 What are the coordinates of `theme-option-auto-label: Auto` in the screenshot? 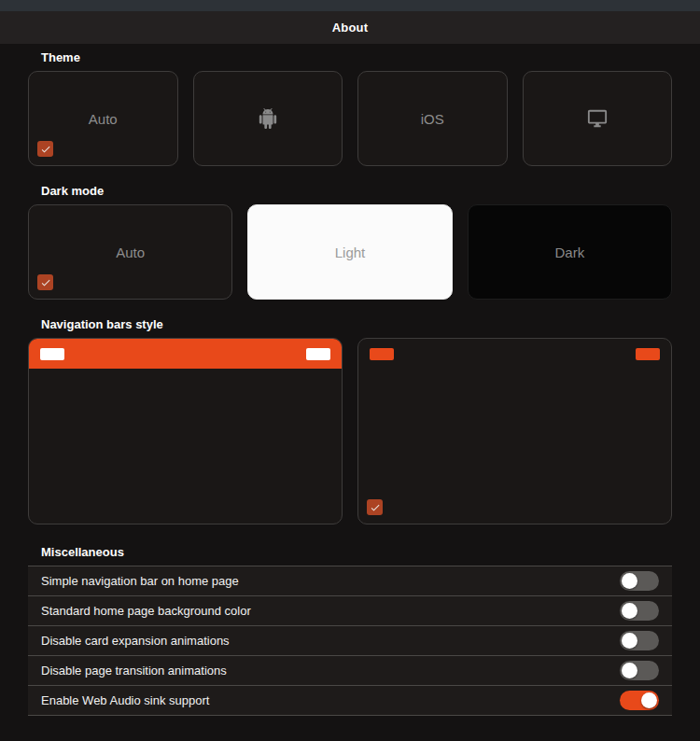 It's located at (103, 119).